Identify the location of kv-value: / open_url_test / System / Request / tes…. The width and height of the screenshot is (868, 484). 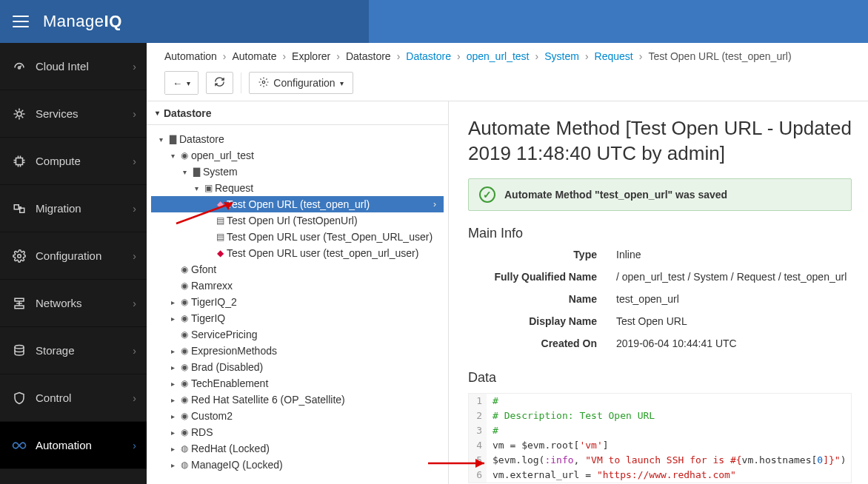
(734, 277).